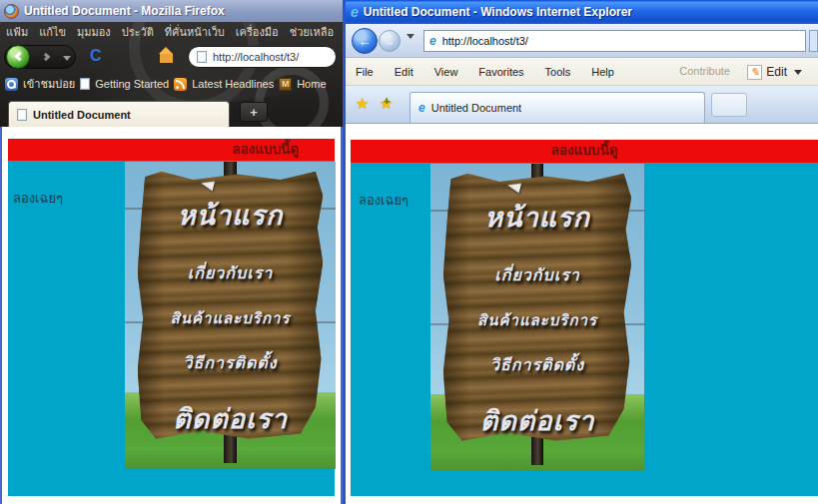 This screenshot has height=504, width=818. Describe the element at coordinates (558, 72) in the screenshot. I see `menu-tools: Tools` at that location.